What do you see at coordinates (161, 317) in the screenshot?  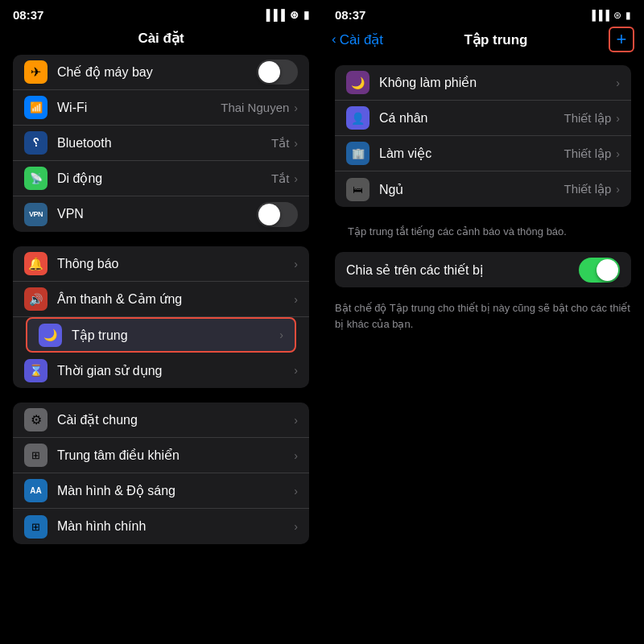 I see `section-notifications: 🔔 Thông báo › 🔊 Âm thanh & Cảm ứng › 🌙 T…` at bounding box center [161, 317].